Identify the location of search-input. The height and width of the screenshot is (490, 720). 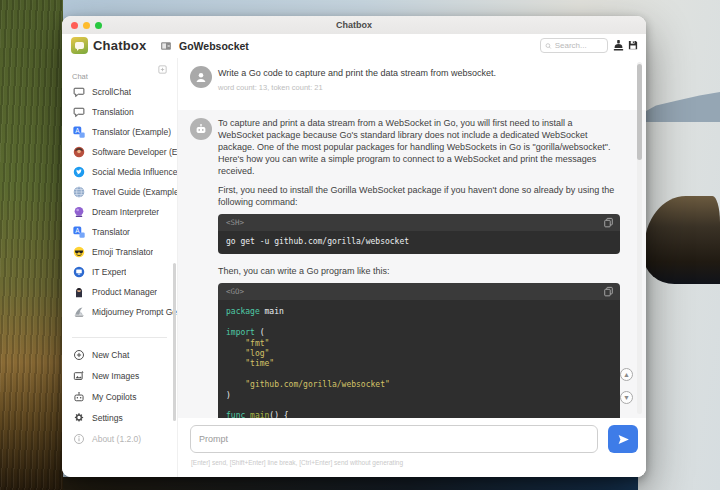
(578, 46).